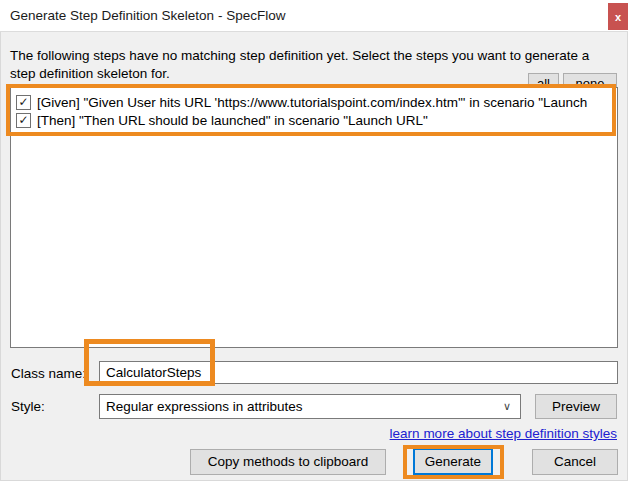 The height and width of the screenshot is (481, 628). Describe the element at coordinates (314, 16) in the screenshot. I see `title-bar: Generate Step Definition Skeleton - Spec…` at that location.